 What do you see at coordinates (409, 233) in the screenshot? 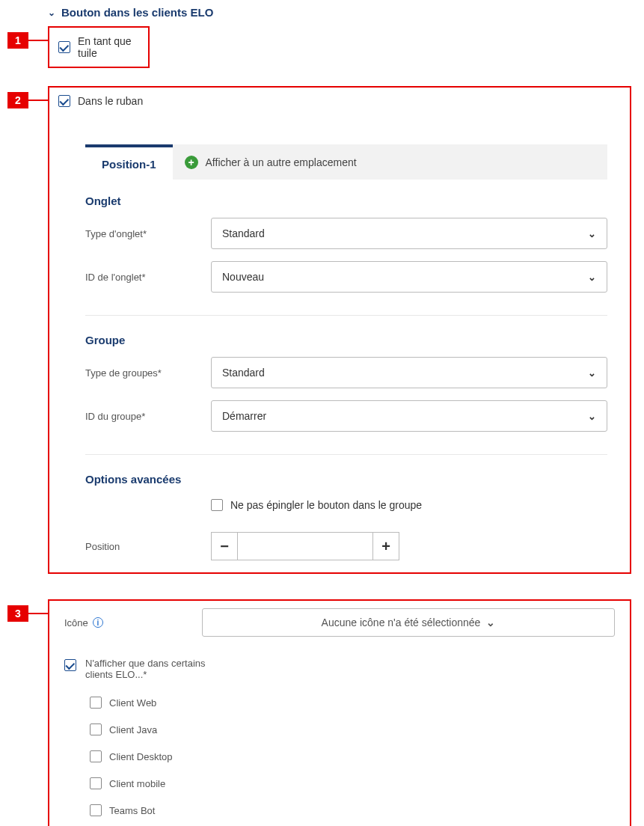
I see `tab-type-select: Standard ⌄` at bounding box center [409, 233].